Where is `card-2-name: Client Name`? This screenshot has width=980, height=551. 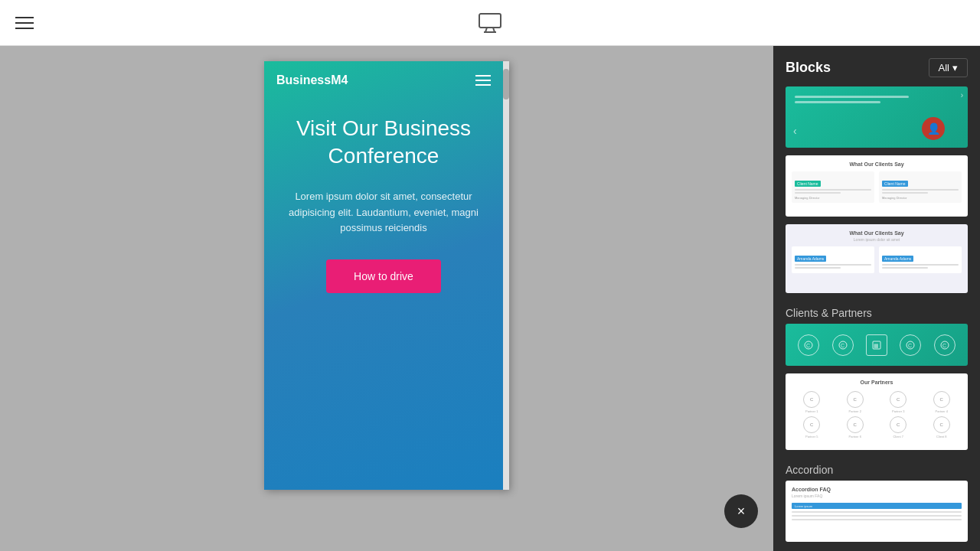 card-2-name: Client Name is located at coordinates (895, 184).